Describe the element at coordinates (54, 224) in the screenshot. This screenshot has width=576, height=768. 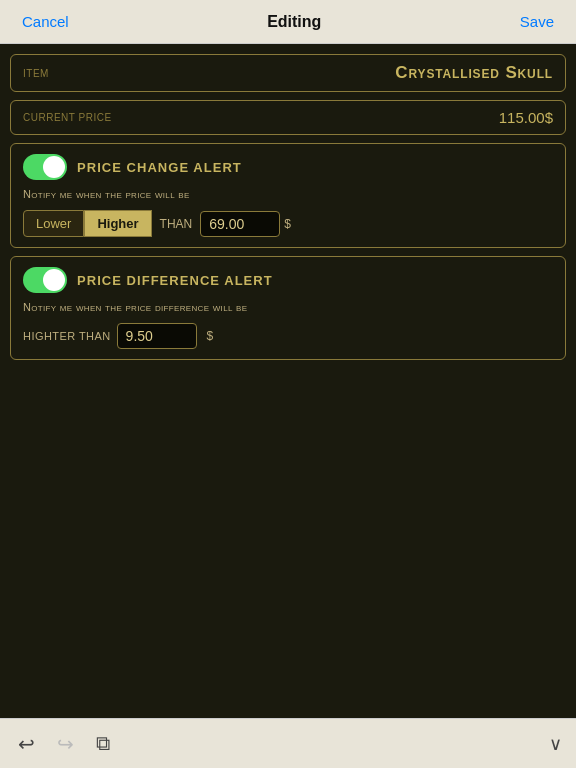
I see `lower-button: Lower` at that location.